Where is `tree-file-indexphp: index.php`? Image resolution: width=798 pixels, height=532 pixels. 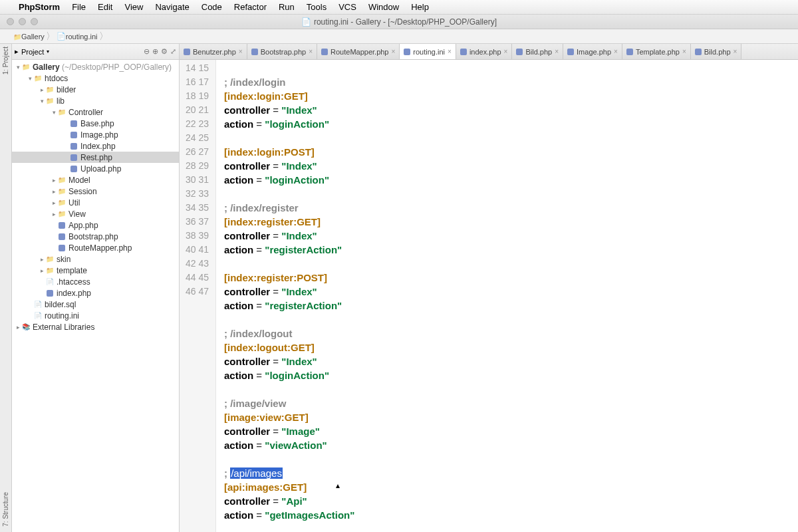 tree-file-indexphp: index.php is located at coordinates (96, 293).